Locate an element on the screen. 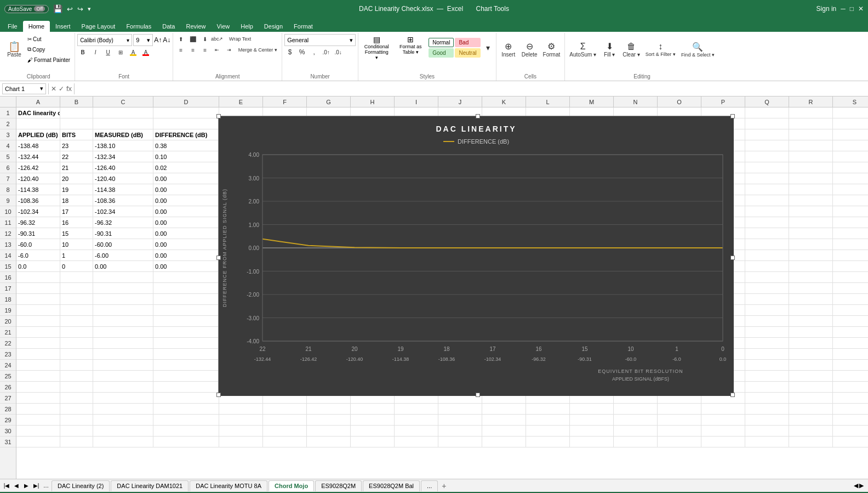 The height and width of the screenshot is (493, 868). cell-8-a: -114.38 is located at coordinates (38, 190).